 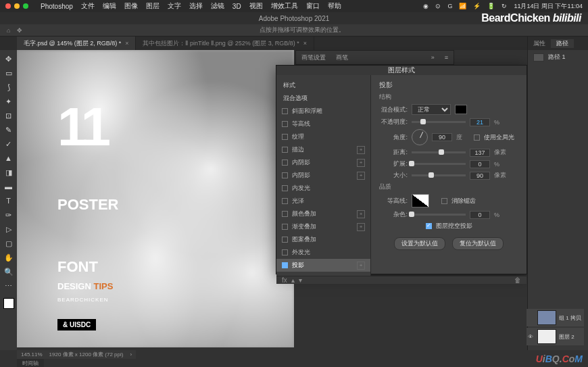 I want to click on blend-mode-select: 正常, so click(x=431, y=109).